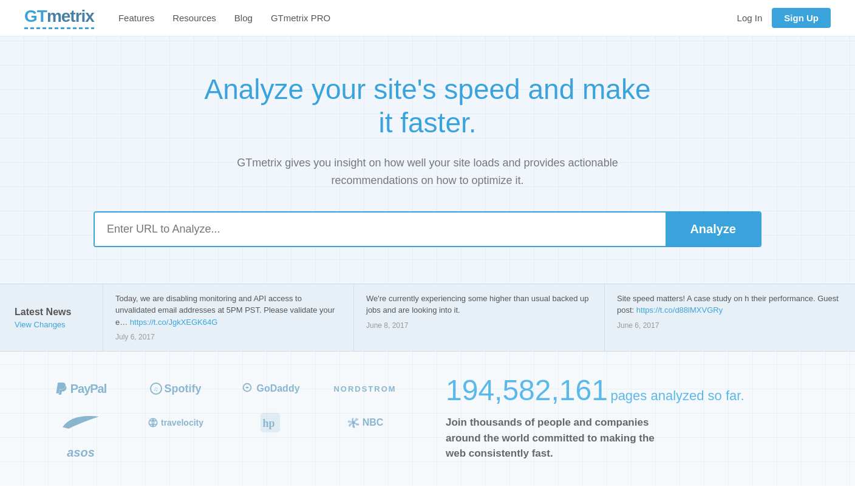 The height and width of the screenshot is (504, 855). What do you see at coordinates (223, 419) in the screenshot?
I see `brands-grid: PayPal ♫ Spotify GoDaddy NORDSTROM tr` at bounding box center [223, 419].